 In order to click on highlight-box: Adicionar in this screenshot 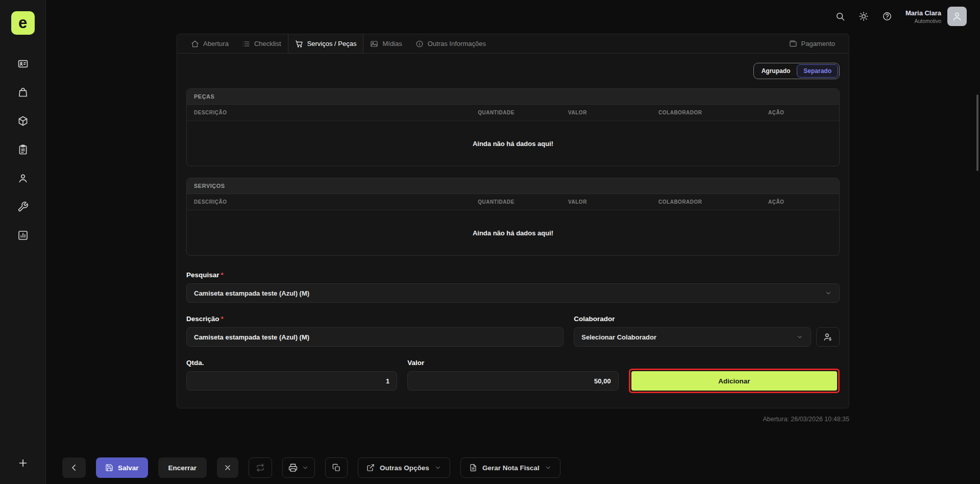, I will do `click(734, 381)`.